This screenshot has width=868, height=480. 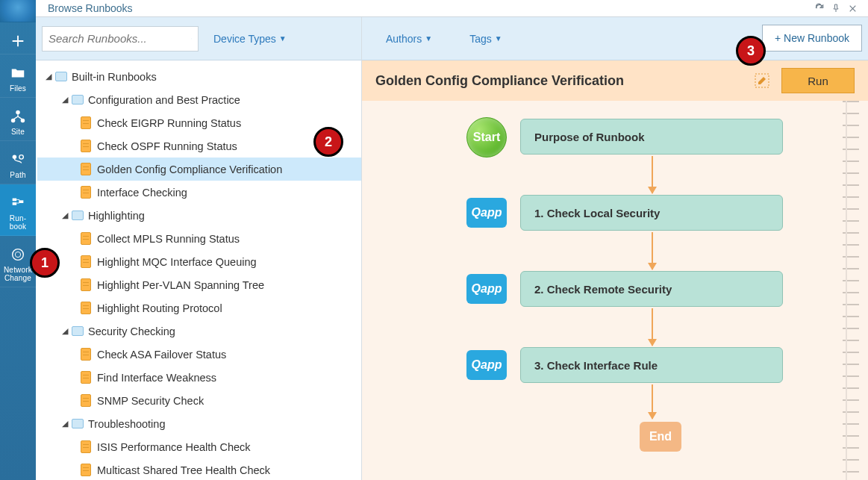 What do you see at coordinates (18, 131) in the screenshot?
I see `vbar-site-label: Site` at bounding box center [18, 131].